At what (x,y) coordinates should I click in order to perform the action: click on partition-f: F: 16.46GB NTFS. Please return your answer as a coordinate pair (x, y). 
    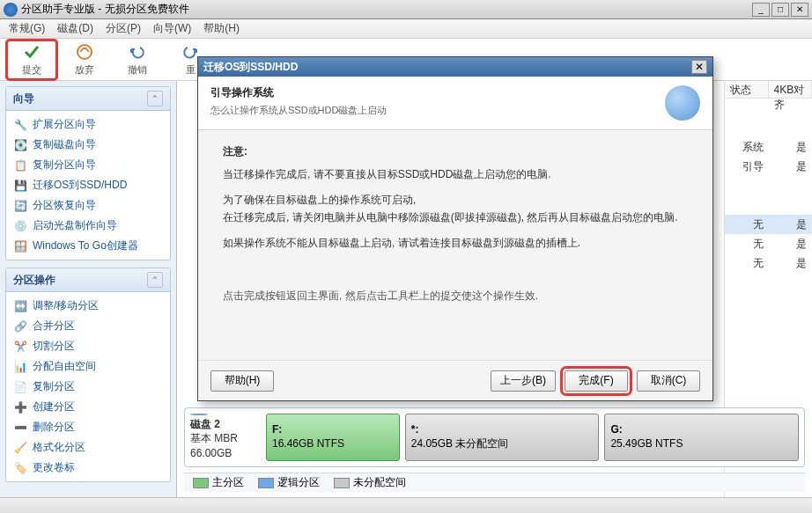
    Looking at the image, I should click on (333, 437).